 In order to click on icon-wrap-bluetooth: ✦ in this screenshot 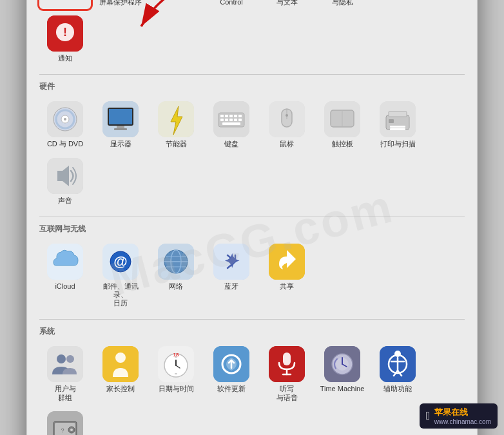, I will do `click(231, 262)`.